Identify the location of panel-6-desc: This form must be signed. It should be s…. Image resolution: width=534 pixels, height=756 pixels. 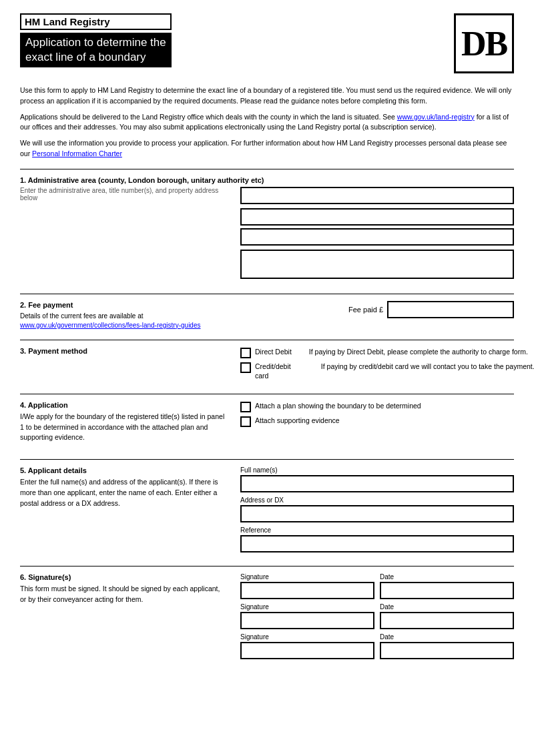
(123, 595).